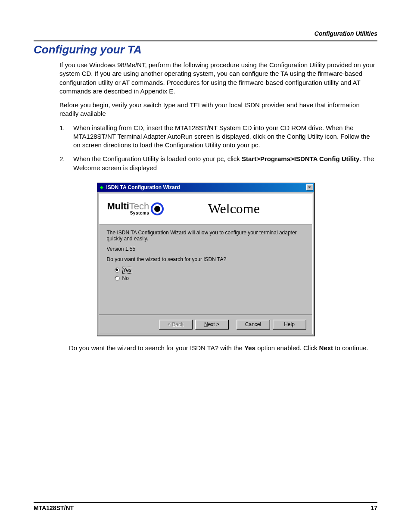  Describe the element at coordinates (206, 236) in the screenshot. I see `wizard-intro-text: The ISDN TA Configuration Wizard will al…` at that location.